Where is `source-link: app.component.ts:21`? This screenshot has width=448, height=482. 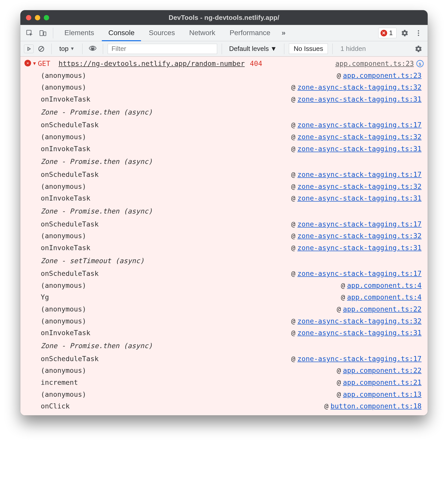 source-link: app.component.ts:21 is located at coordinates (382, 382).